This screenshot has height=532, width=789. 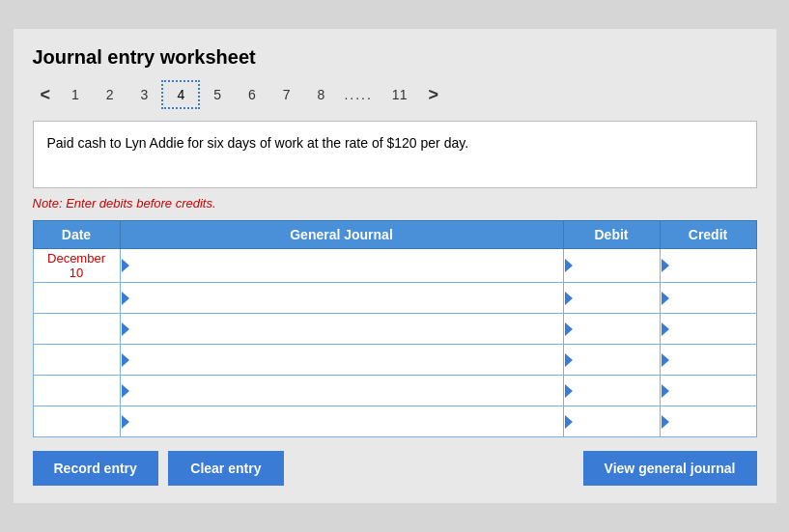 I want to click on next-arrow: >, so click(x=433, y=95).